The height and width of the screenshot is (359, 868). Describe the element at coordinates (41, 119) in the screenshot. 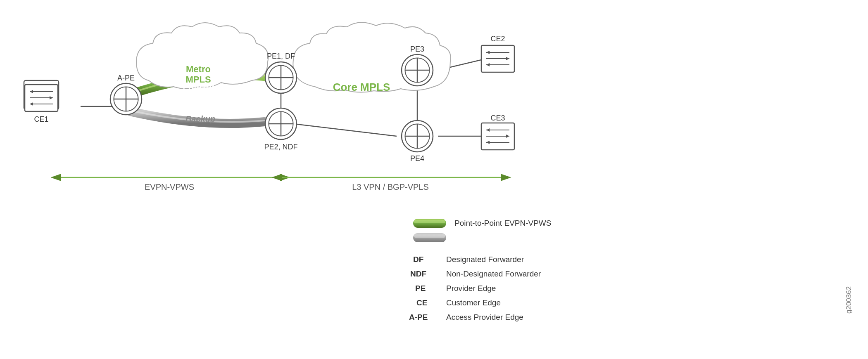

I see `ce1-label: CE1` at that location.